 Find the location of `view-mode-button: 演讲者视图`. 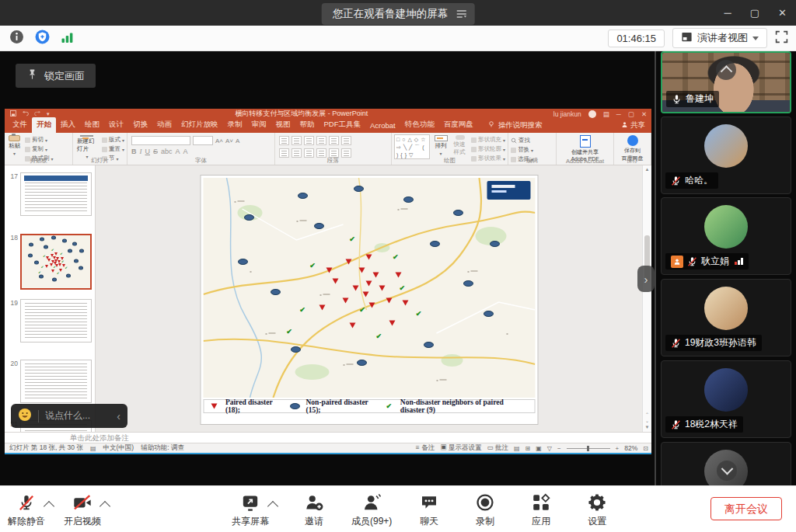

view-mode-button: 演讲者视图 is located at coordinates (720, 38).